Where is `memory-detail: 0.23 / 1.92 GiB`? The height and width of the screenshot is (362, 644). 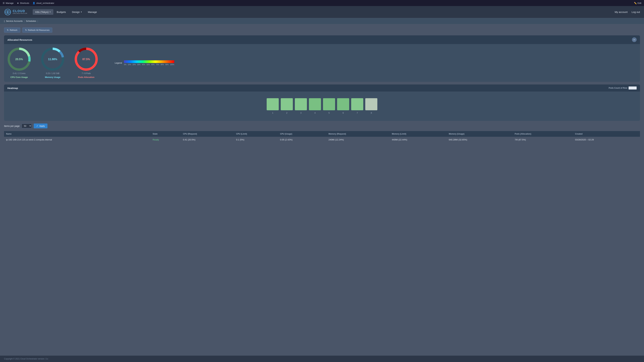 memory-detail: 0.23 / 1.92 GiB is located at coordinates (52, 73).